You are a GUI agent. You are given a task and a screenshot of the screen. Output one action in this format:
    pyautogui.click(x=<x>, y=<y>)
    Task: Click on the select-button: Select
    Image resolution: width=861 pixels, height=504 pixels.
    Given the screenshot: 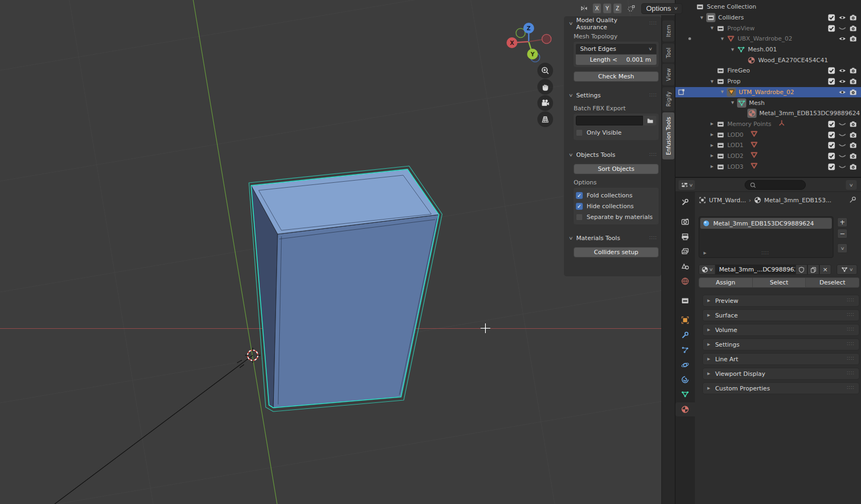 What is the action you would take?
    pyautogui.click(x=779, y=282)
    